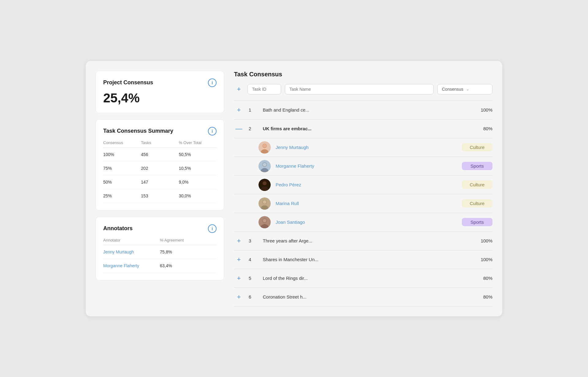 The width and height of the screenshot is (588, 377). Describe the element at coordinates (359, 89) in the screenshot. I see `task-name-input` at that location.